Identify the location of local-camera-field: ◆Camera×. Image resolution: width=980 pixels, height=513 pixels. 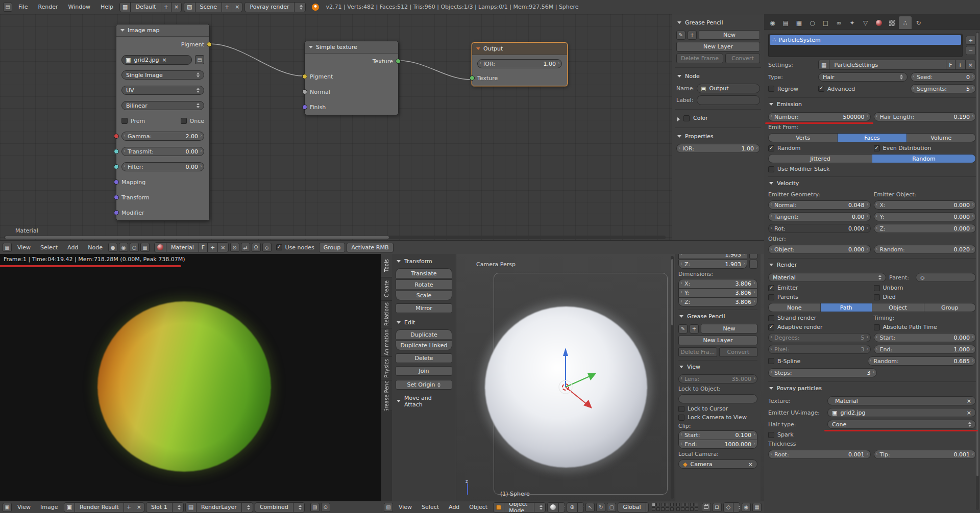
(718, 464).